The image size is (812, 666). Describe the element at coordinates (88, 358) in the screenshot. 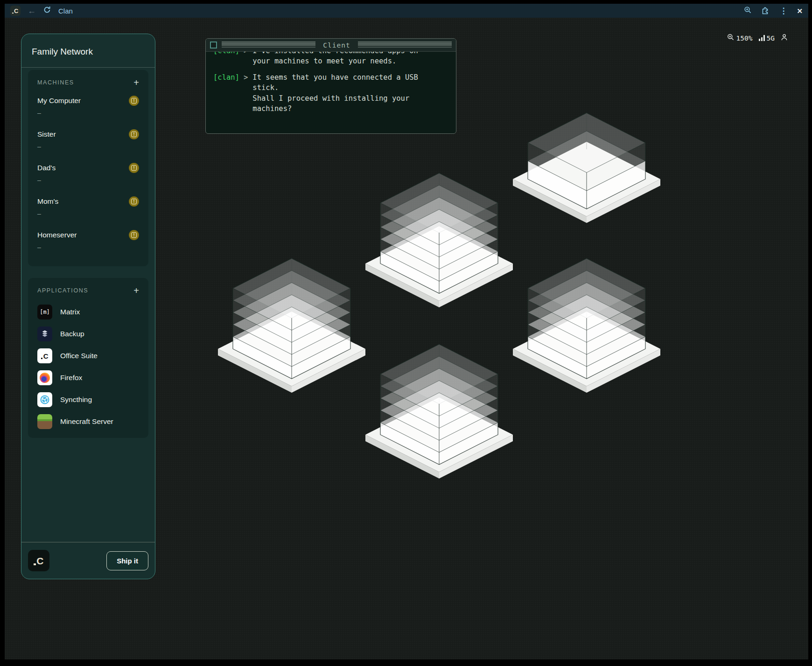

I see `applications-card: APPLICATIONS + [m] Matrix Backup C Offic…` at that location.